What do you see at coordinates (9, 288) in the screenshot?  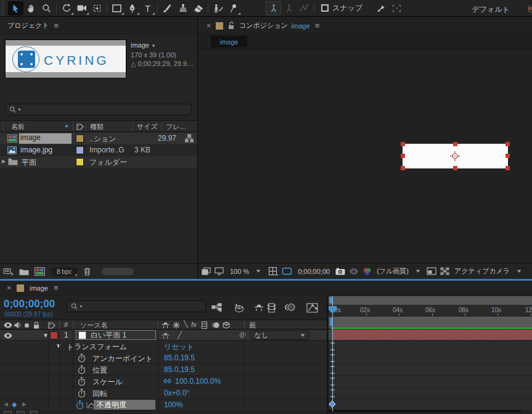 I see `close-tab-icon: ×` at bounding box center [9, 288].